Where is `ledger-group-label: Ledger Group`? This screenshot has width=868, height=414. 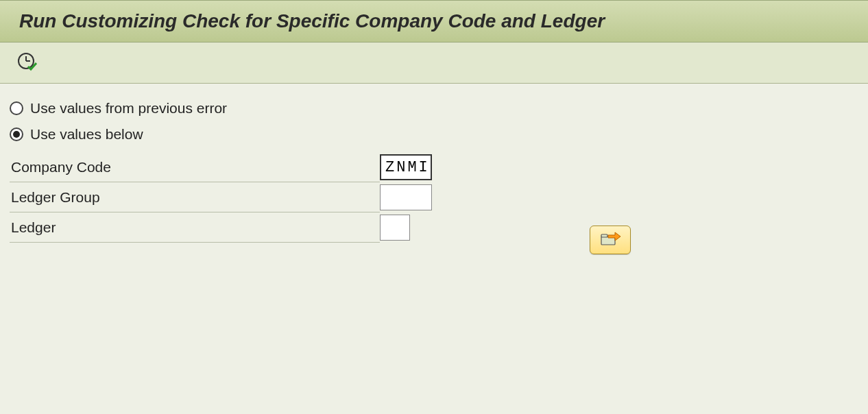
ledger-group-label: Ledger Group is located at coordinates (195, 197).